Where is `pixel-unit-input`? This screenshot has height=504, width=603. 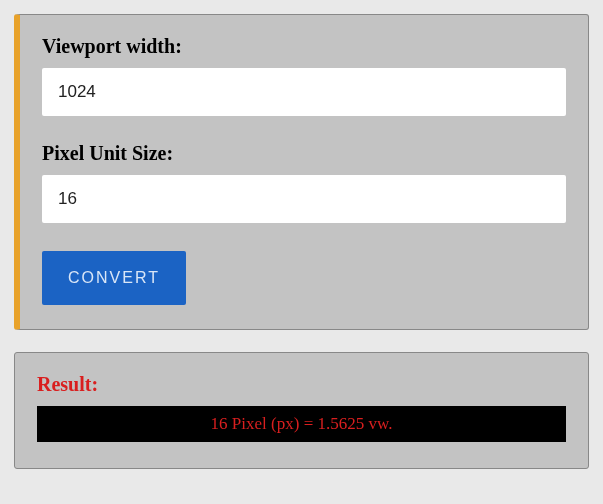 pixel-unit-input is located at coordinates (304, 199).